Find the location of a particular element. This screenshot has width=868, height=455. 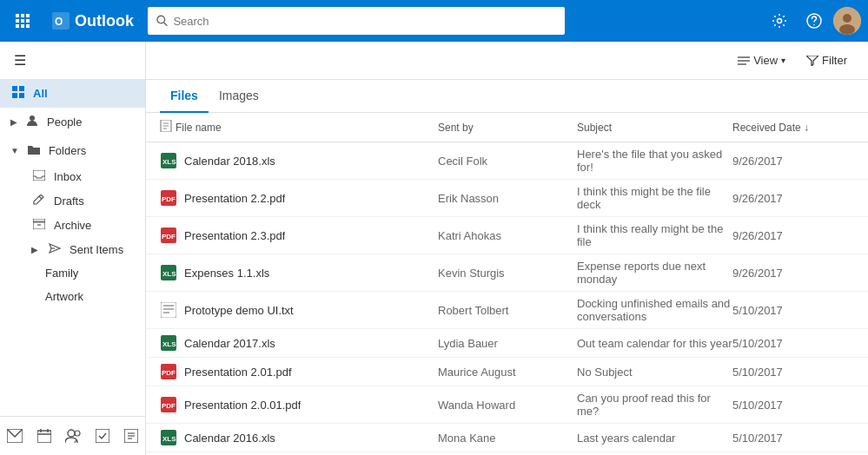

table-row: XLS Expenses 1.1.xls Kevin Sturgis Expen… is located at coordinates (507, 273).